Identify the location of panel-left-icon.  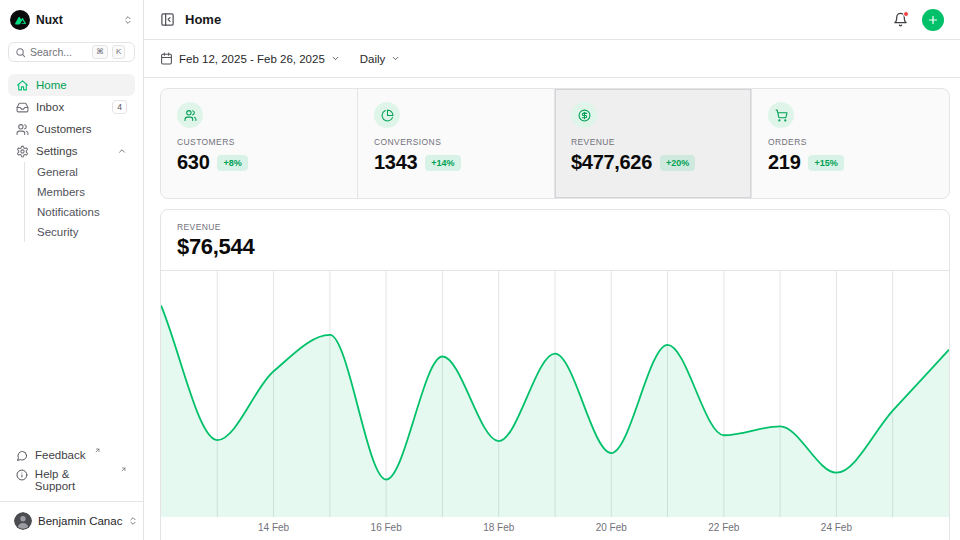
(168, 20).